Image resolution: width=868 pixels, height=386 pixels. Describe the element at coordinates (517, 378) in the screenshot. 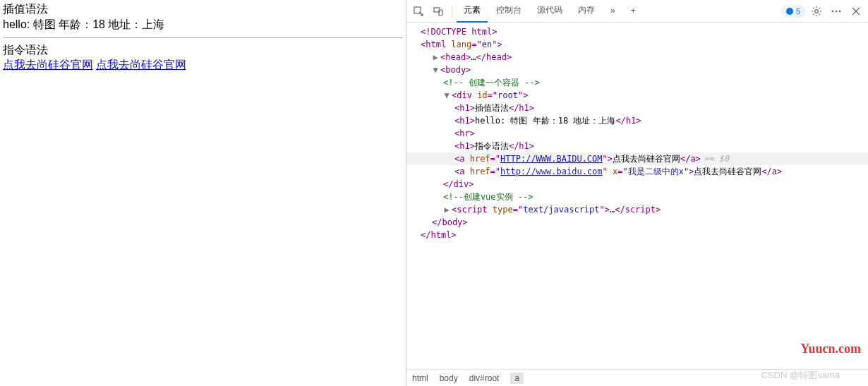

I see `crumb-a: a` at that location.